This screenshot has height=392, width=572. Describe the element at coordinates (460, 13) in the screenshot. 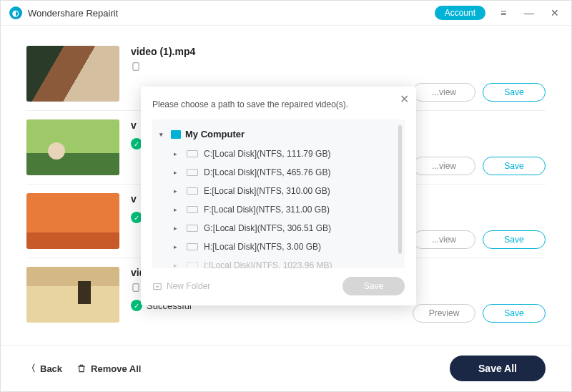

I see `account-button: Account` at that location.